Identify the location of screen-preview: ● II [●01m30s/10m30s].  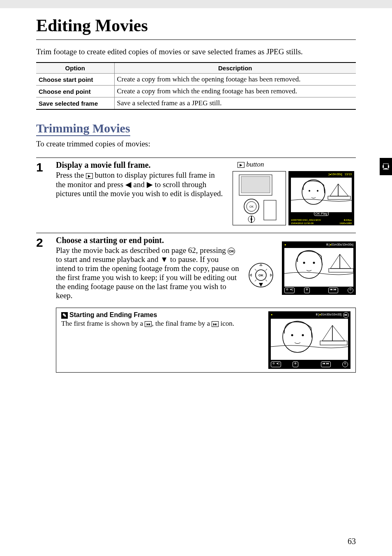
(319, 268).